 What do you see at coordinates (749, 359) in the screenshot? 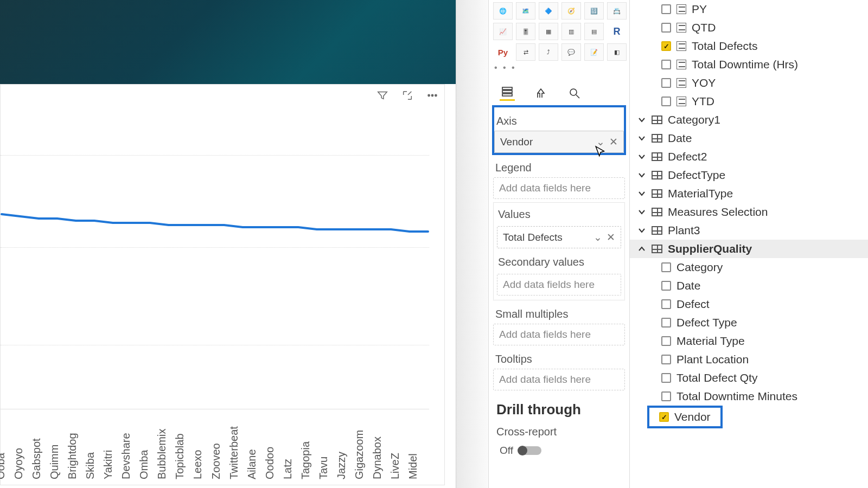
I see `field-item: Plant Location` at bounding box center [749, 359].